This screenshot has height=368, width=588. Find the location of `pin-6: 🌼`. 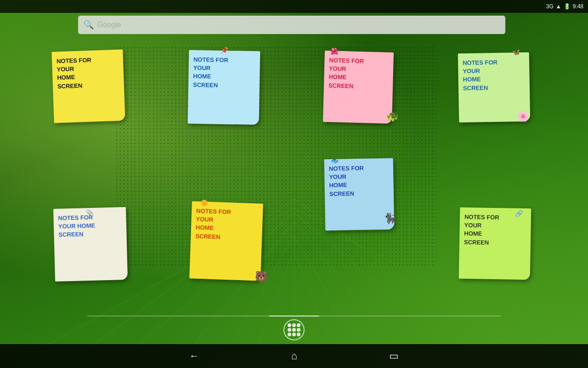

pin-6: 🌼 is located at coordinates (204, 203).